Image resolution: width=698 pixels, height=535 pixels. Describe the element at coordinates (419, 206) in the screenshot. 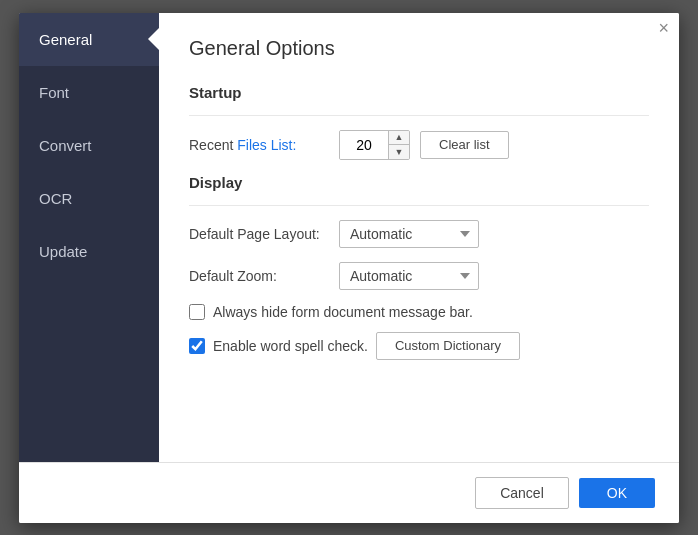

I see `display-divider` at that location.